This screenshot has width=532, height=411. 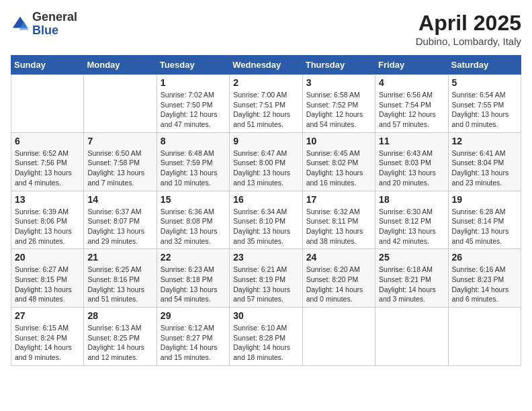 What do you see at coordinates (20, 24) in the screenshot?
I see `logo-icon` at bounding box center [20, 24].